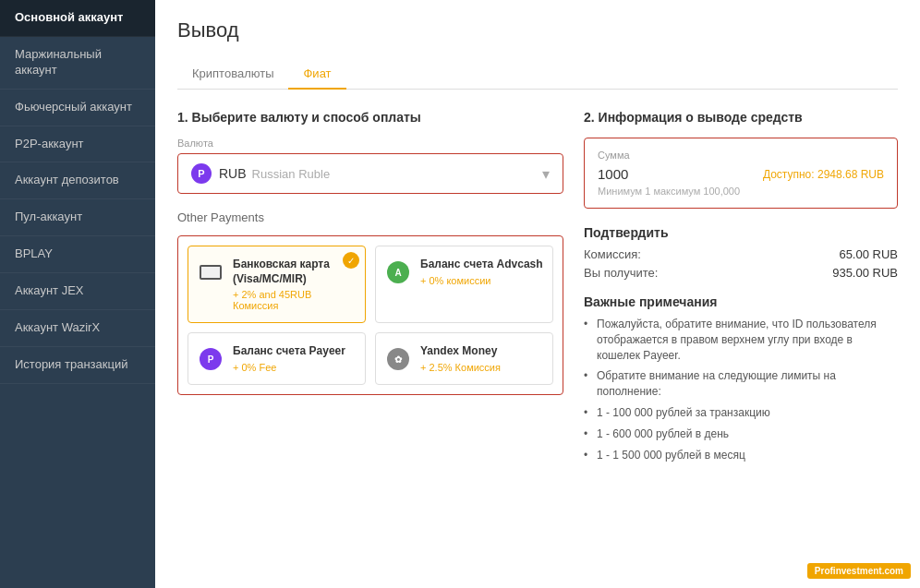 This screenshot has width=920, height=588. Describe the element at coordinates (277, 284) in the screenshot. I see `payment-card-bank: Банковская карта (Visa/MC/MIR) + 2% and …` at that location.